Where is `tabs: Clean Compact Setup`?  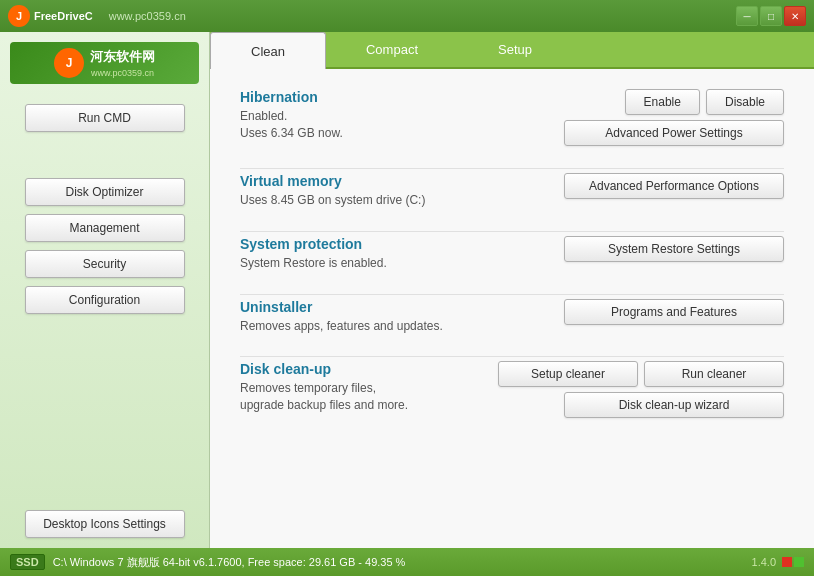 tabs: Clean Compact Setup is located at coordinates (512, 50).